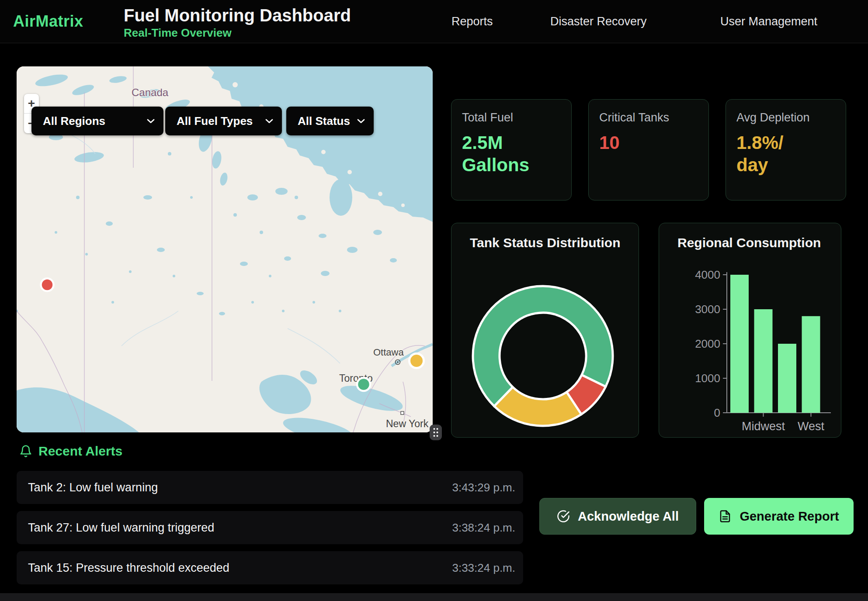 Image resolution: width=868 pixels, height=601 pixels. What do you see at coordinates (786, 118) in the screenshot?
I see `stat-label: Avg Depletion` at bounding box center [786, 118].